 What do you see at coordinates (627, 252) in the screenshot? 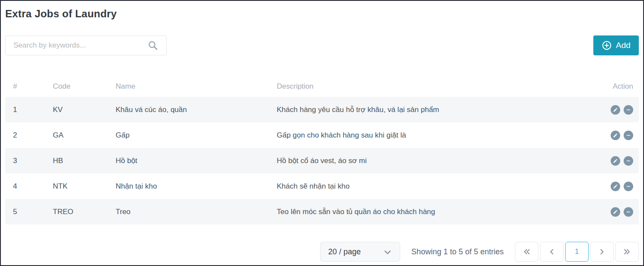
I see `last-page-button` at bounding box center [627, 252].